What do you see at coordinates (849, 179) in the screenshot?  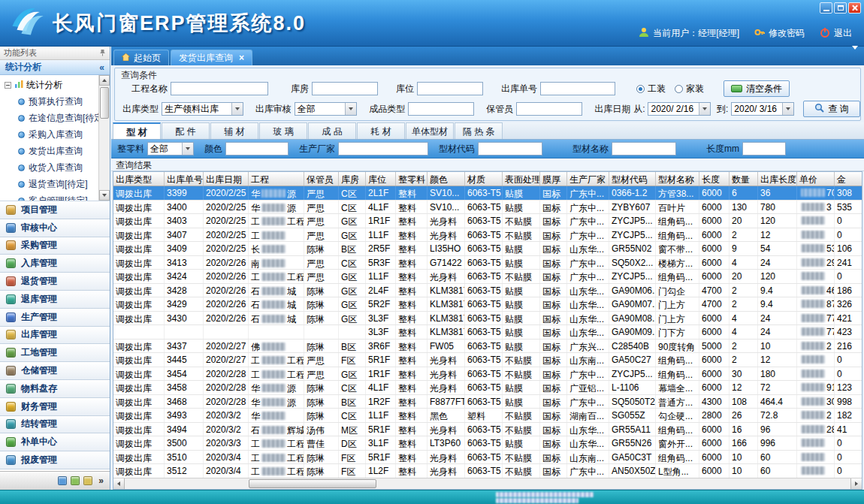 I see `column-header: 金` at bounding box center [849, 179].